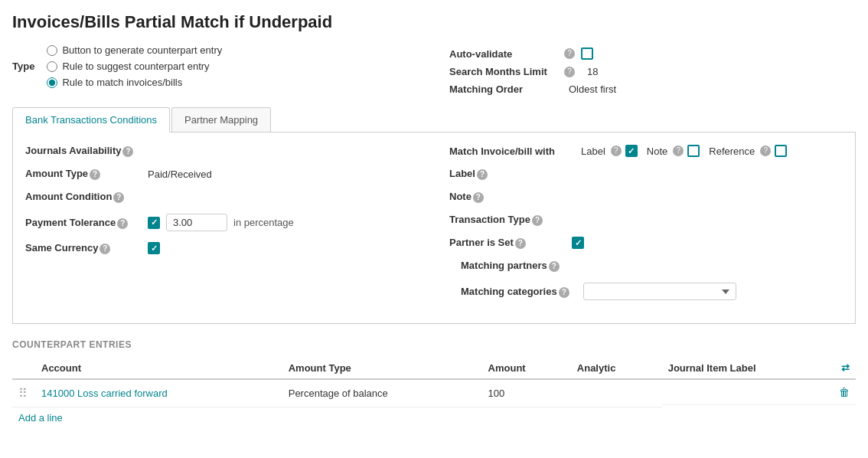 The image size is (868, 458). I want to click on same-currency-label: Same Currency?, so click(86, 248).